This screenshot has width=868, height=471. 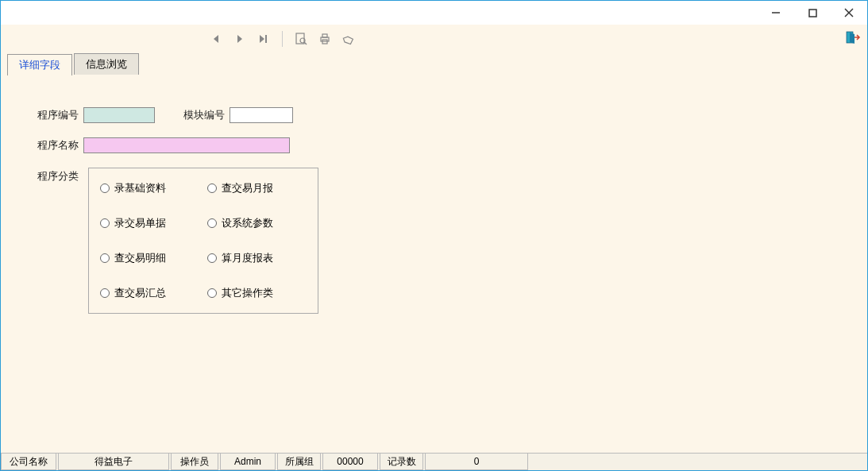 What do you see at coordinates (106, 64) in the screenshot?
I see `tab-info-browse: 信息浏览` at bounding box center [106, 64].